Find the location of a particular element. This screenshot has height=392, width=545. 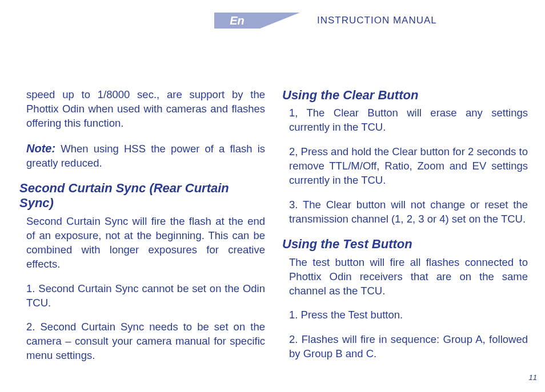

paragraph: 3. The Clear button will not change or r… is located at coordinates (405, 212).